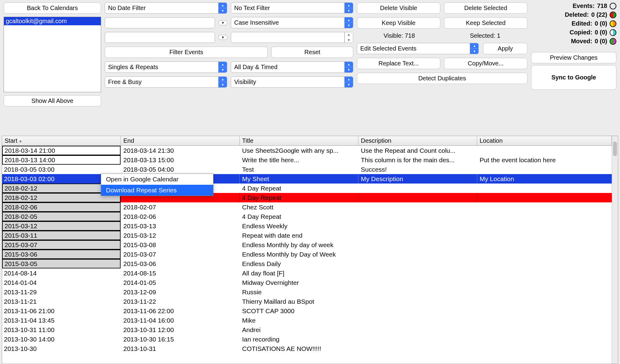  I want to click on table-row: 2015-03-072015-03-08Endless Monthly by d…, so click(307, 245).